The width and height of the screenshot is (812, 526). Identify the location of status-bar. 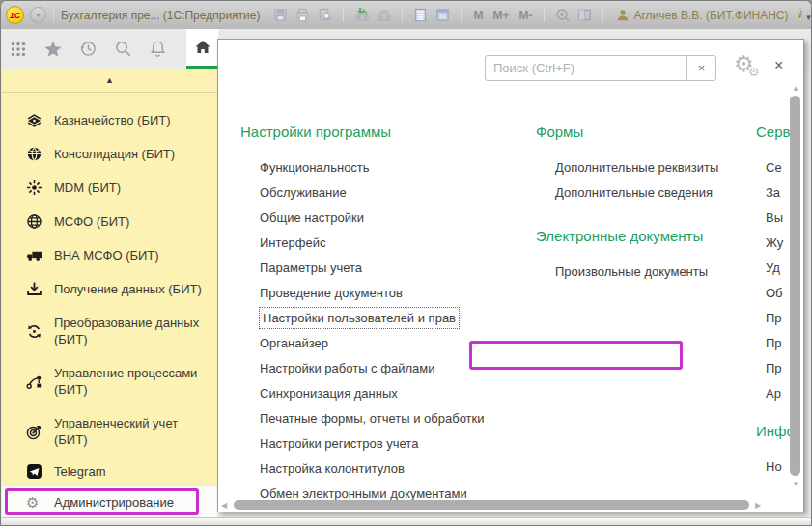
(407, 521).